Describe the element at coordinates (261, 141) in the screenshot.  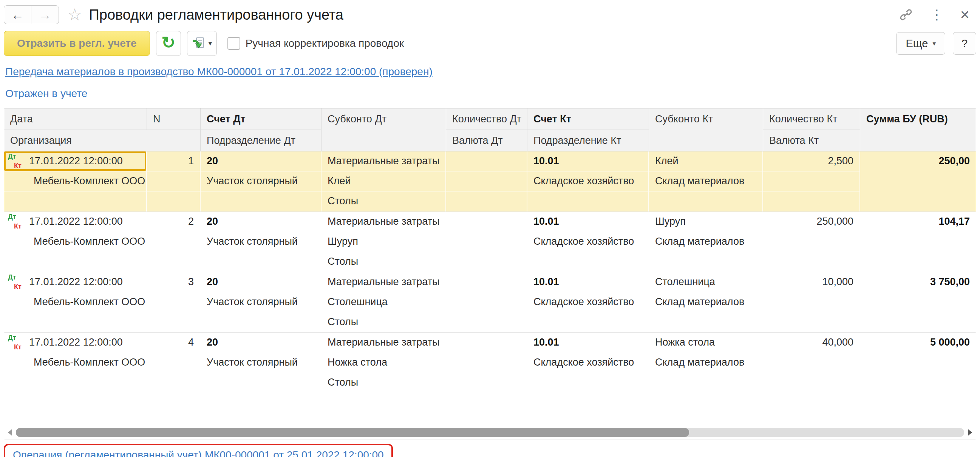
I see `col-header-debit-subdivision: Подразделение Дт` at that location.